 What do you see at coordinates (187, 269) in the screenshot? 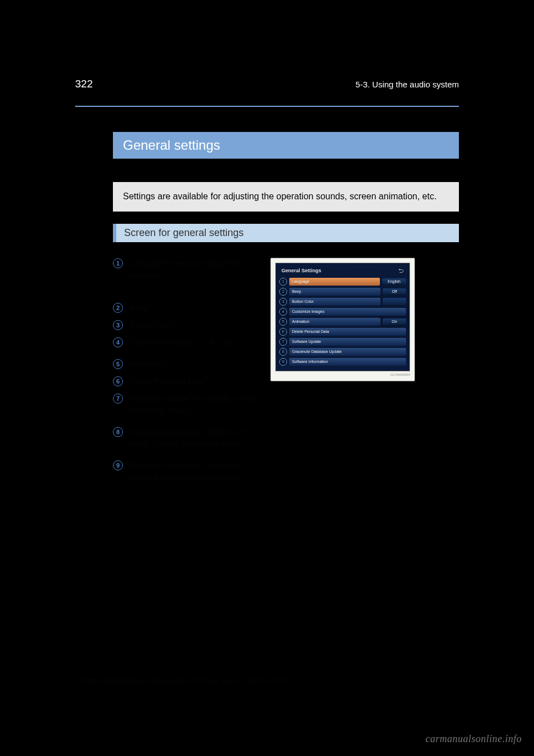
I see `list-item: 1 "Language" Select to change the langua…` at bounding box center [187, 269].